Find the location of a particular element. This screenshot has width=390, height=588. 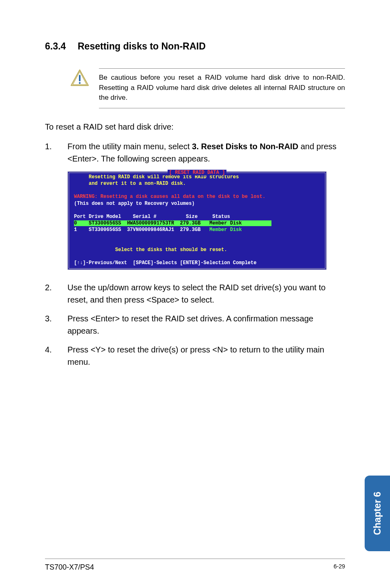

terminal-row-1: 1 ST3300656SS 37VN00009846RAJ1 279.3GB M… is located at coordinates (197, 230).